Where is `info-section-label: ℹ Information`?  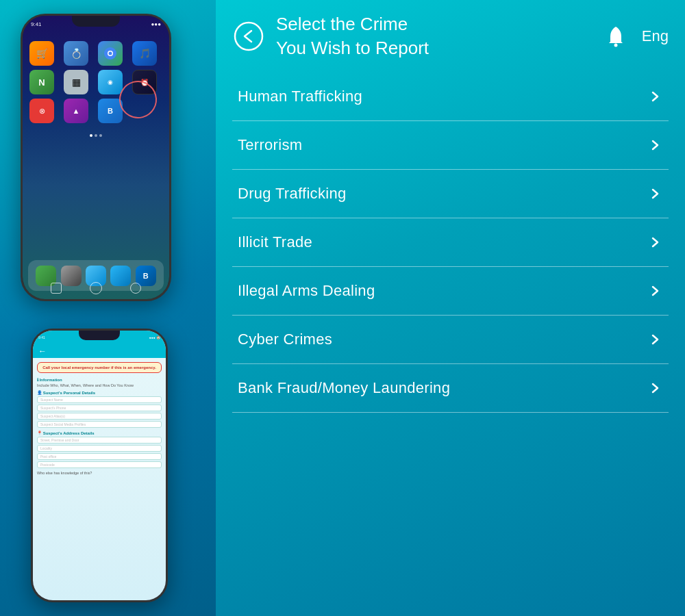
info-section-label: ℹ Information is located at coordinates (99, 379).